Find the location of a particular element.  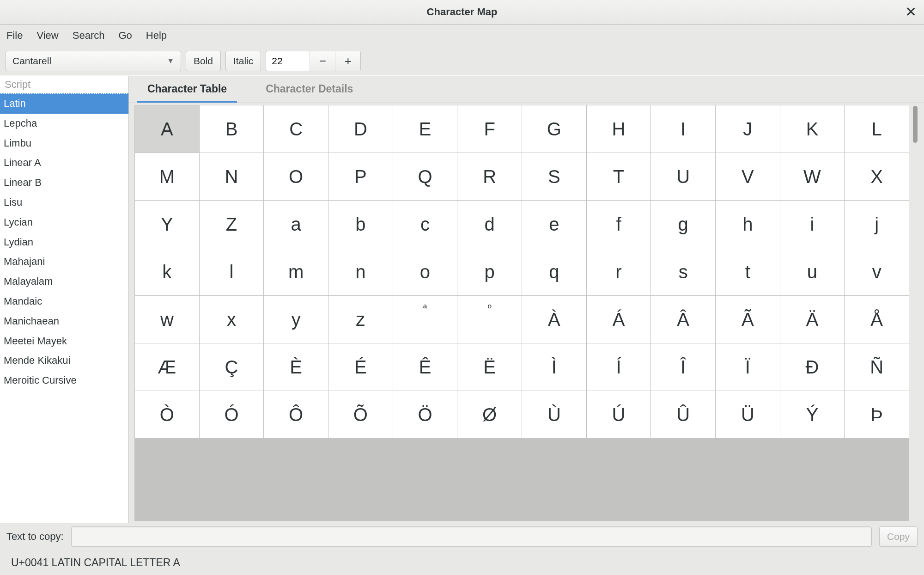

menu-go: Go is located at coordinates (125, 36).